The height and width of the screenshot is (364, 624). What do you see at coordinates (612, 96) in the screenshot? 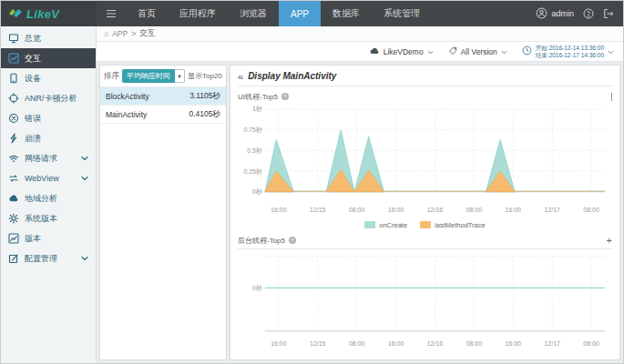
I see `chart-toolbar-icon` at bounding box center [612, 96].